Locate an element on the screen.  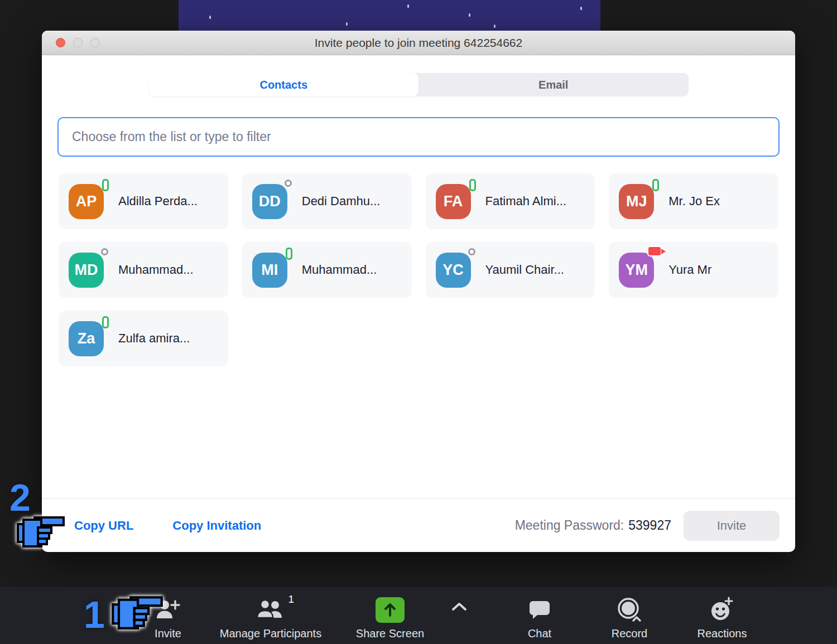
contact-avatar: AP is located at coordinates (86, 202).